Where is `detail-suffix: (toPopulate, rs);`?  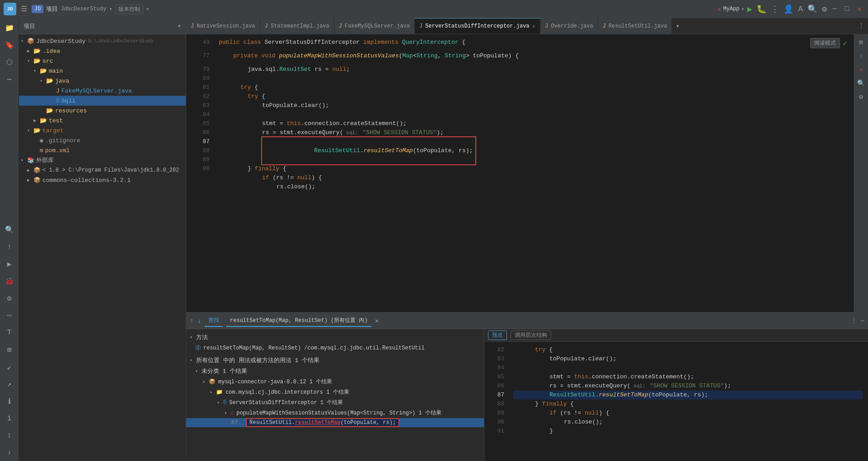
detail-suffix: (toPopulate, rs); is located at coordinates (368, 423).